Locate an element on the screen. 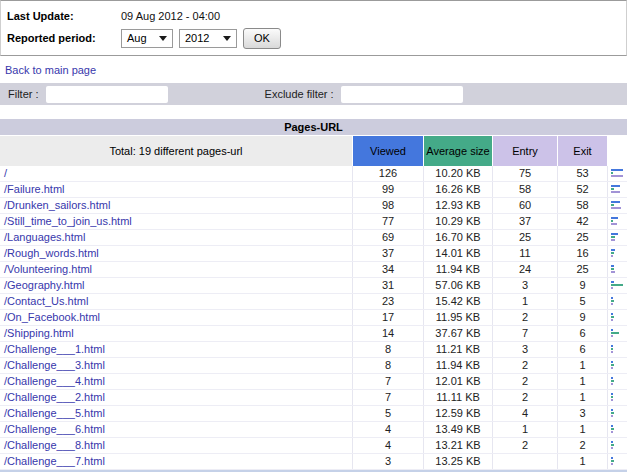 The height and width of the screenshot is (472, 627). page-url-link: /Challenge___8.html is located at coordinates (54, 445).